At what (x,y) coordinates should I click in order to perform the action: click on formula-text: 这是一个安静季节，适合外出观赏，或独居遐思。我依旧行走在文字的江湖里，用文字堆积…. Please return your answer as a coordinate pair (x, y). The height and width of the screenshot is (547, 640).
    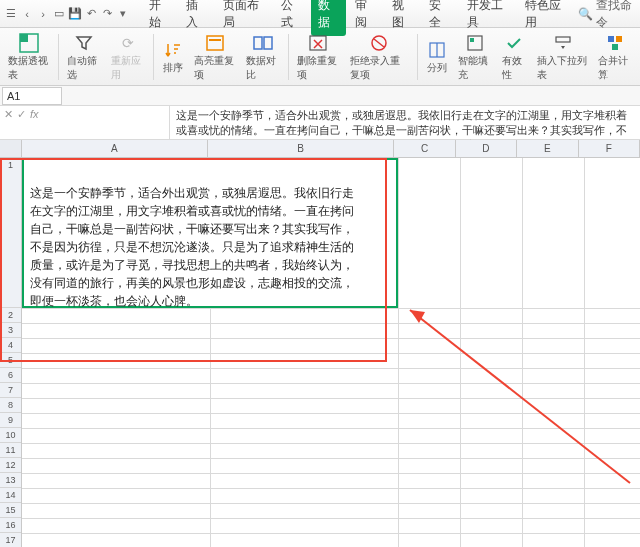
    Looking at the image, I should click on (405, 122).